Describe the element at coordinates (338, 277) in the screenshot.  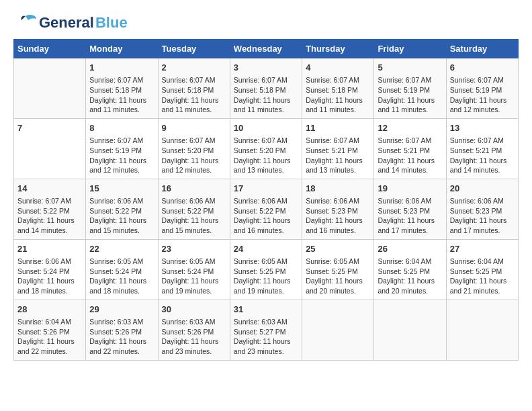
I see `day-info: Sunrise: 6:05 AMSunset: 5:25 PMDaylight:…` at that location.